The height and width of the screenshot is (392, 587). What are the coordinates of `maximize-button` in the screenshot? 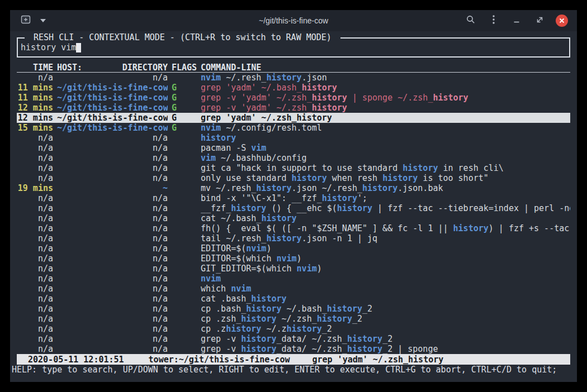 It's located at (539, 21).